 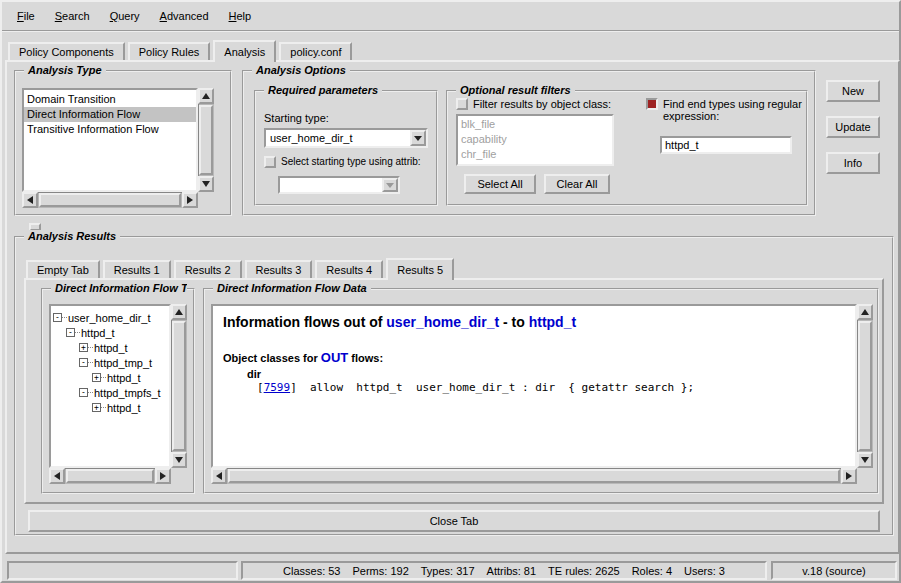 I want to click on flow-tree-vscrollbar, so click(x=179, y=386).